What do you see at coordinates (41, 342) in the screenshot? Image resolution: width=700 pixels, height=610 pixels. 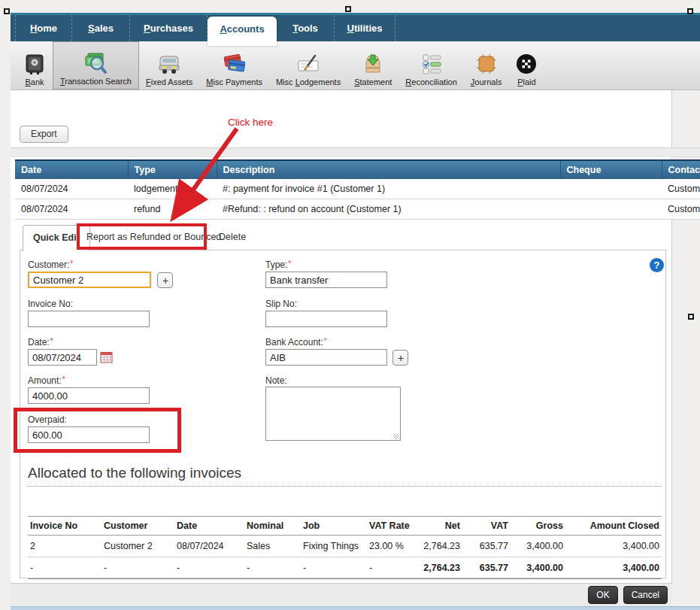 I see `date-label: Date:*` at bounding box center [41, 342].